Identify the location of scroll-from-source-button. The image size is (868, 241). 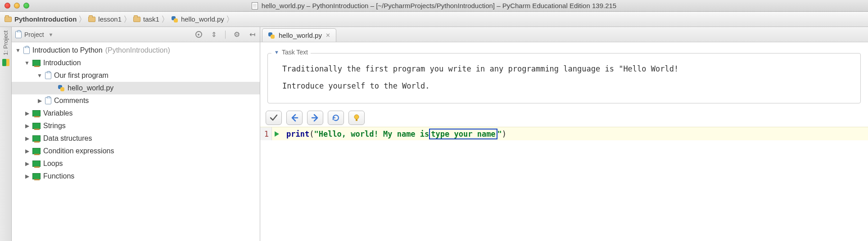
(199, 35).